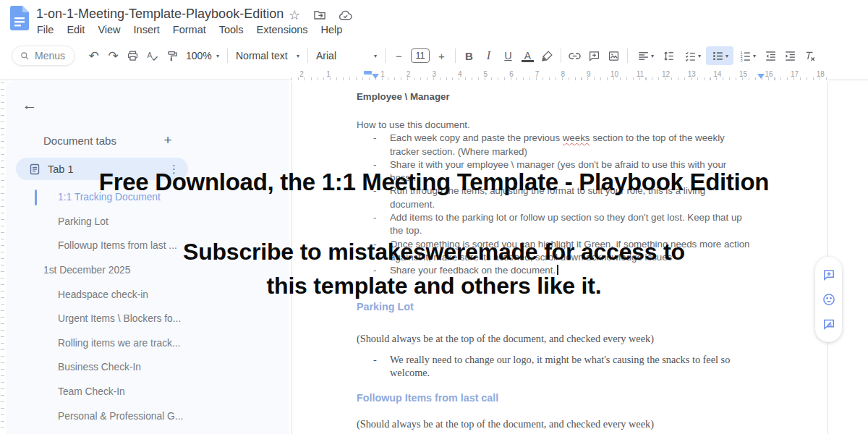 The width and height of the screenshot is (868, 434). What do you see at coordinates (148, 294) in the screenshot?
I see `sidebar-item-headspace: Headspace check-in` at bounding box center [148, 294].